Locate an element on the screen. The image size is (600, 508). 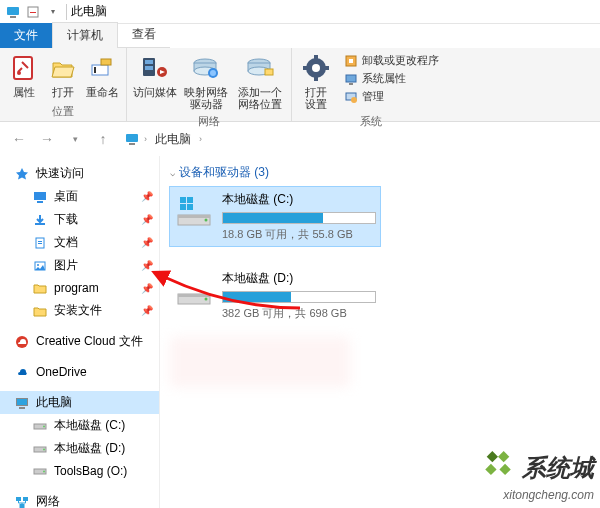
add-network-location-icon is located at coordinates (260, 68).